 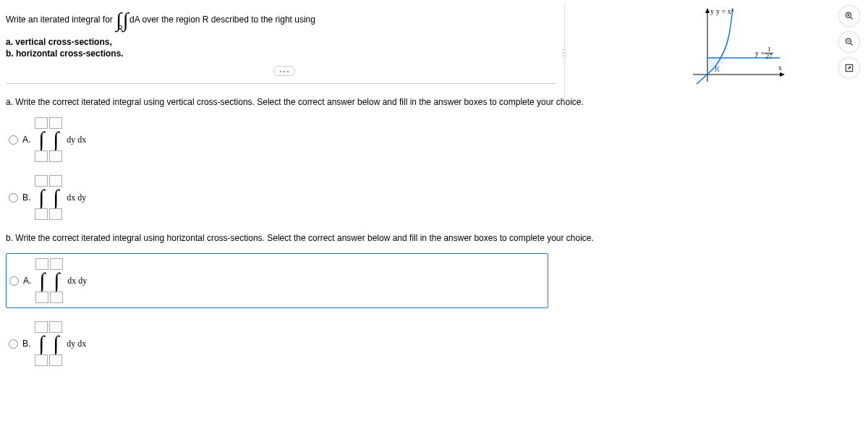 I want to click on a-B-differential: dx dy, so click(x=77, y=198).